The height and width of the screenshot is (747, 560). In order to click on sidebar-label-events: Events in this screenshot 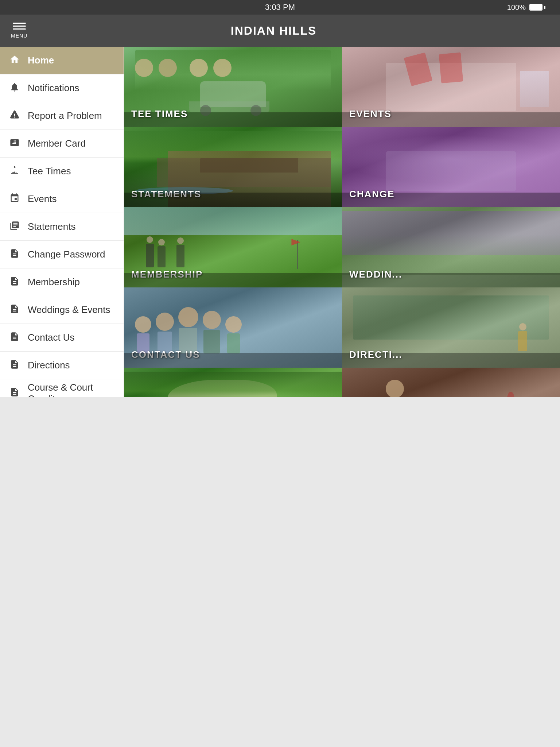, I will do `click(42, 199)`.